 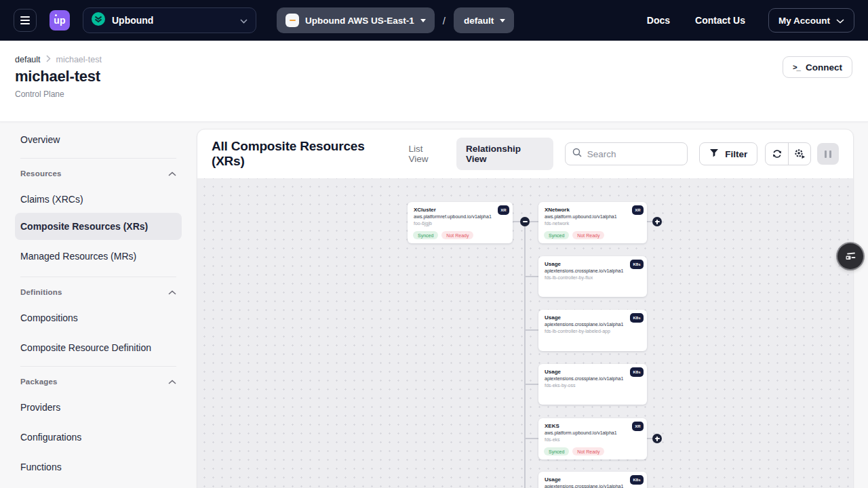 What do you see at coordinates (60, 20) in the screenshot?
I see `upbound-logo: up` at bounding box center [60, 20].